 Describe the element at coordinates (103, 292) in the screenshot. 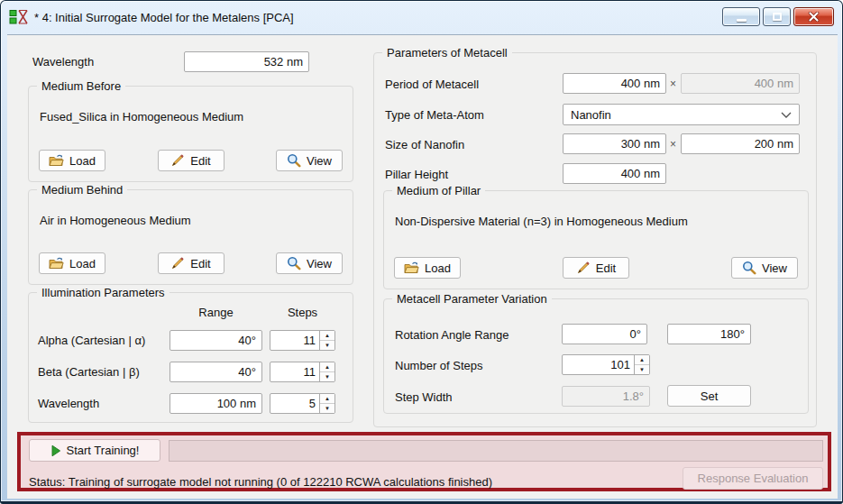

I see `illumination-group-title: Illumination Parameters` at that location.